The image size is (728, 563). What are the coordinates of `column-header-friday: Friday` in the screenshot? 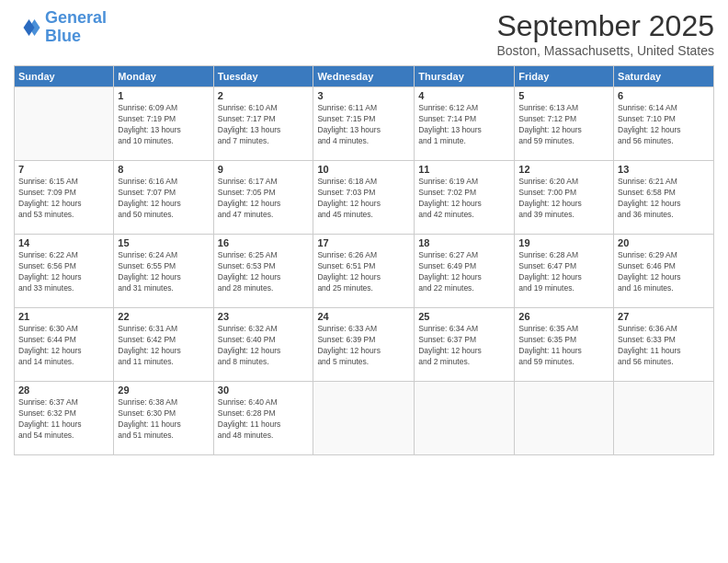 It's located at (564, 77).